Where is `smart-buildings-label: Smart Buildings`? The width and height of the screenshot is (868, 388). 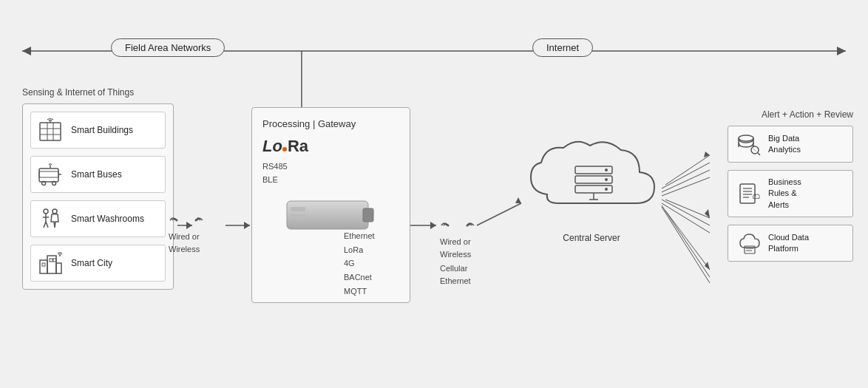
smart-buildings-label: Smart Buildings is located at coordinates (102, 130).